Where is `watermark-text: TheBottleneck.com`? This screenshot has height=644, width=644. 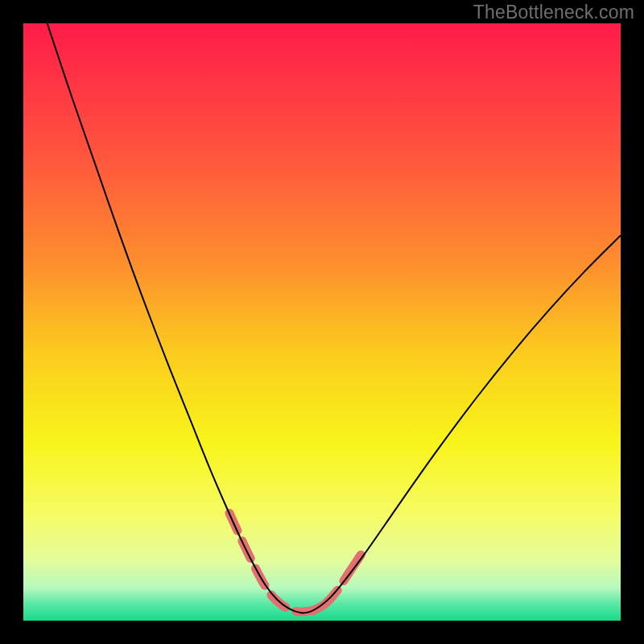 watermark-text: TheBottleneck.com is located at coordinates (554, 13).